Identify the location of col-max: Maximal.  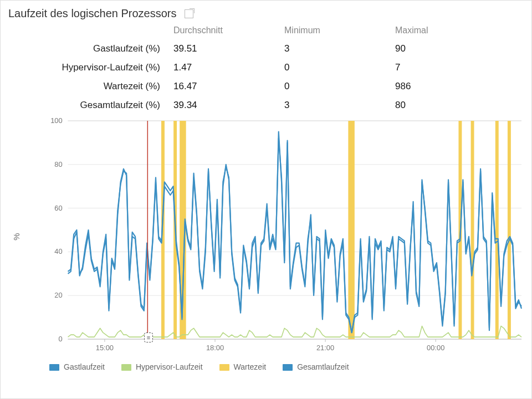
(451, 30).